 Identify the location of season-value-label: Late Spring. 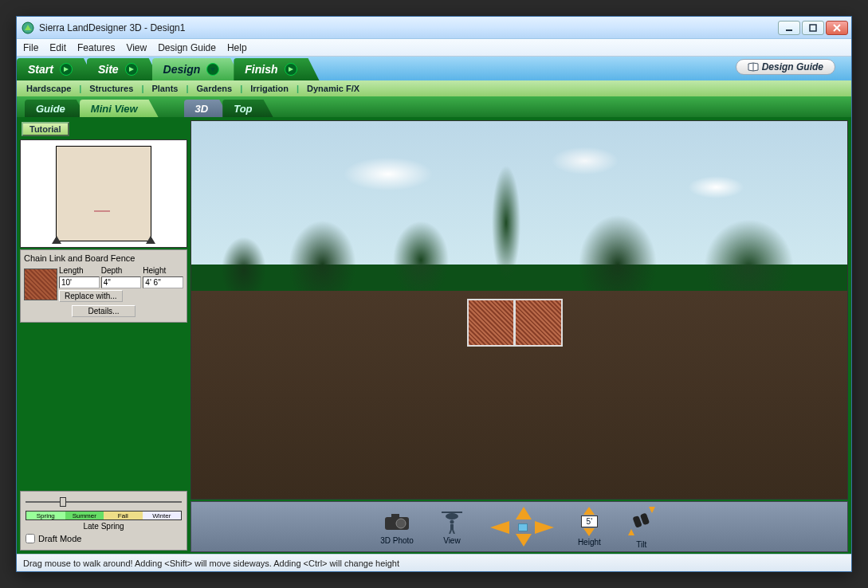
(104, 526).